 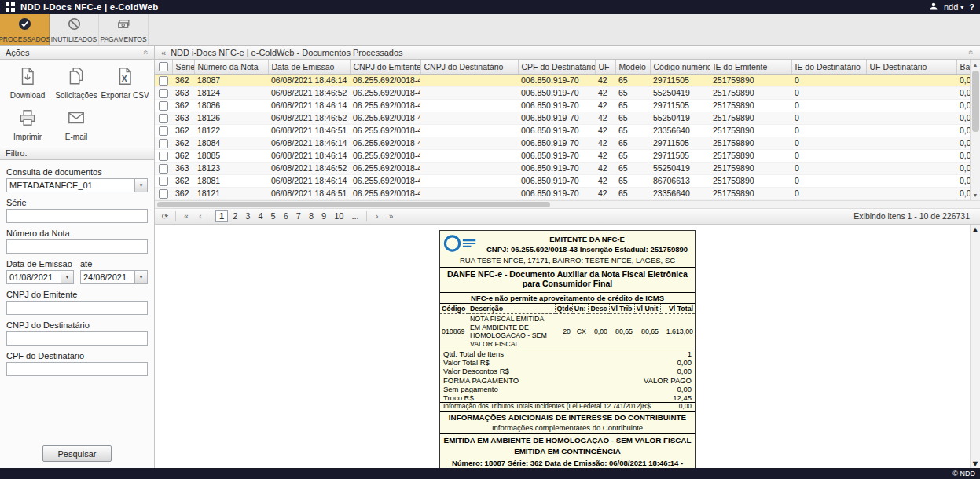 What do you see at coordinates (339, 217) in the screenshot?
I see `page-number-10: 10` at bounding box center [339, 217].